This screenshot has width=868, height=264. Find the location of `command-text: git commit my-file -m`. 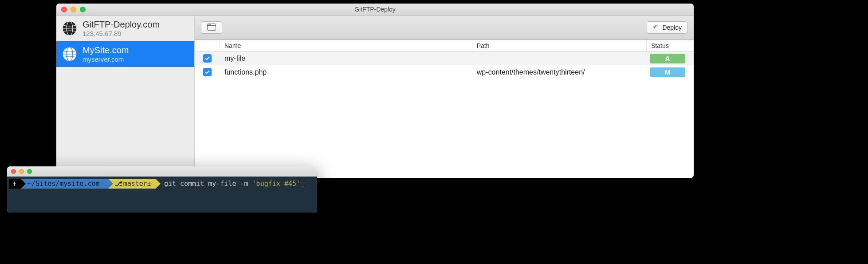

command-text: git commit my-file -m is located at coordinates (208, 184).